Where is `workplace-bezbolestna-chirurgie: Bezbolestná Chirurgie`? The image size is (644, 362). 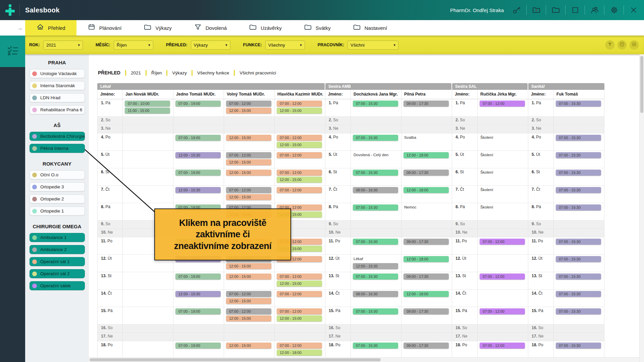
workplace-bezbolestna-chirurgie: Bezbolestná Chirurgie is located at coordinates (57, 136).